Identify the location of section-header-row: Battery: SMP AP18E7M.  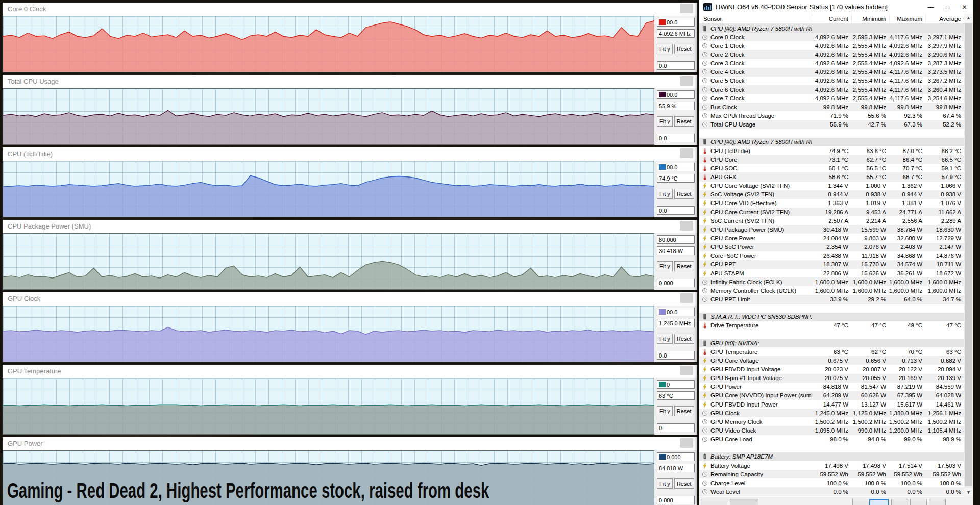
(832, 457).